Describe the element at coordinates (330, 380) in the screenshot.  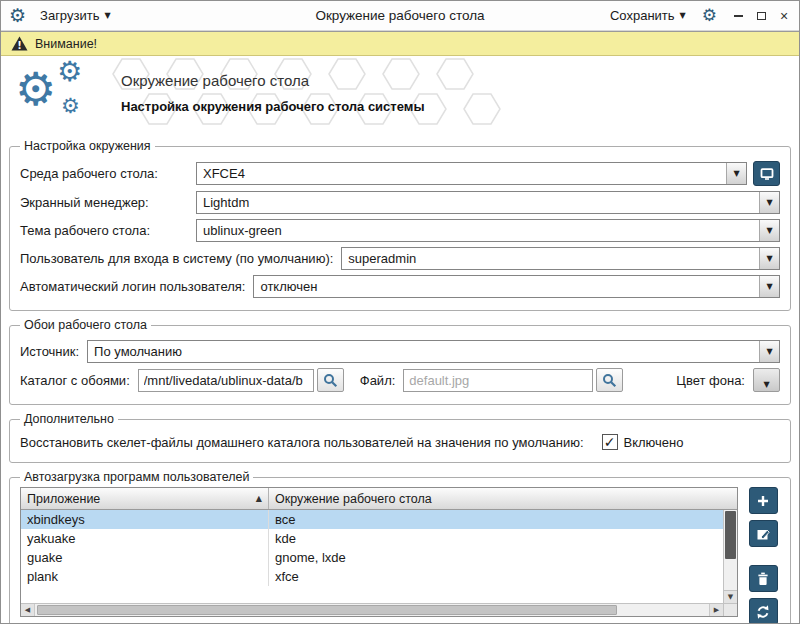
I see `directory-browse-button` at that location.